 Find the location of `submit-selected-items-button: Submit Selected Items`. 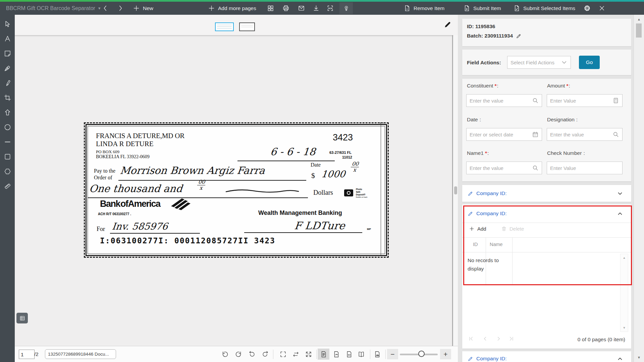

submit-selected-items-button: Submit Selected Items is located at coordinates (544, 8).